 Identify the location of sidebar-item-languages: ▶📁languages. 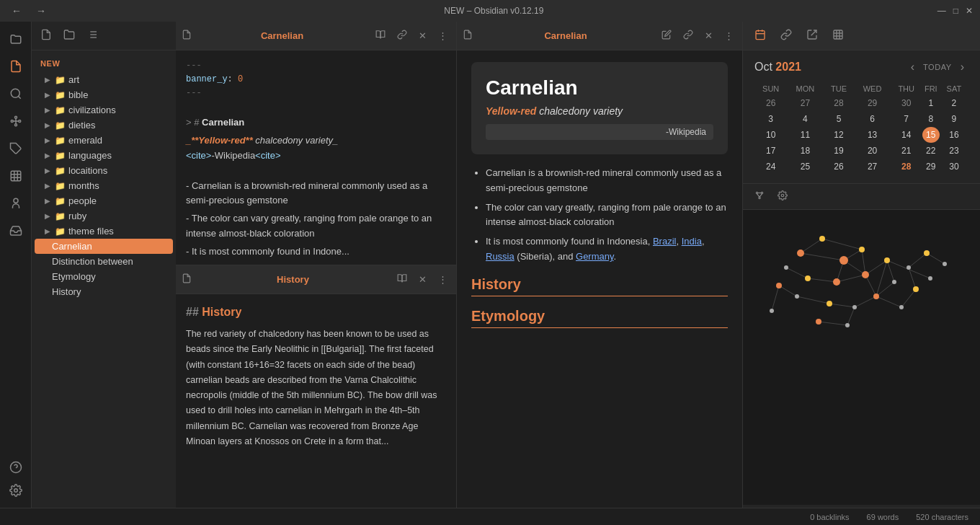
(104, 156).